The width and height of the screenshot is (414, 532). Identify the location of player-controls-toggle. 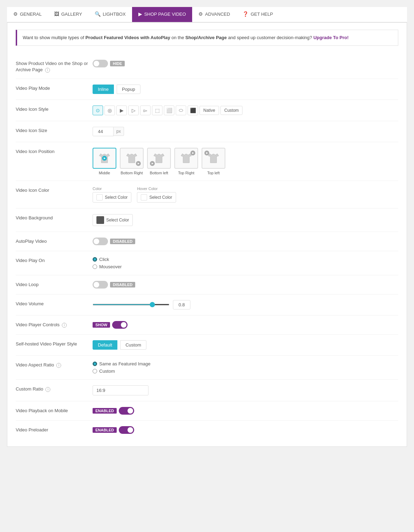
(120, 325).